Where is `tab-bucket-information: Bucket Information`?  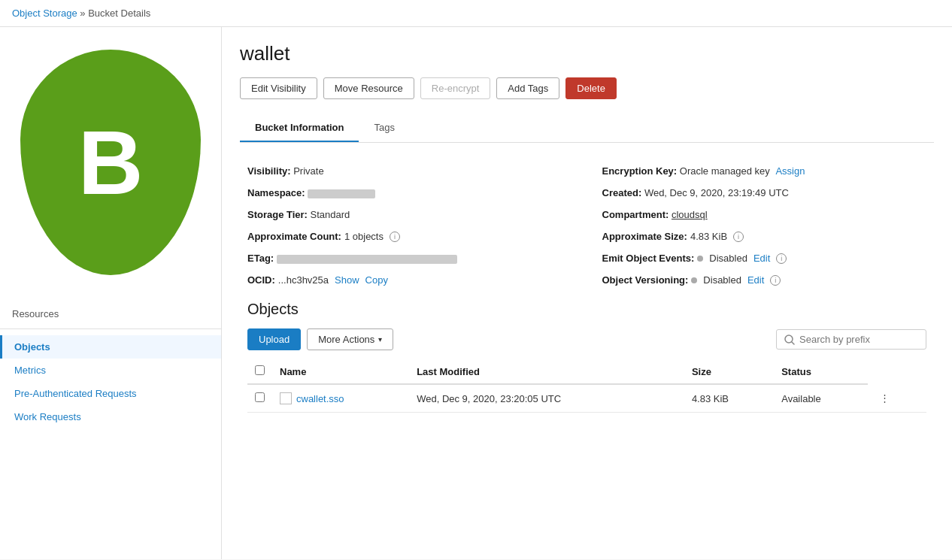
tab-bucket-information: Bucket Information is located at coordinates (299, 128).